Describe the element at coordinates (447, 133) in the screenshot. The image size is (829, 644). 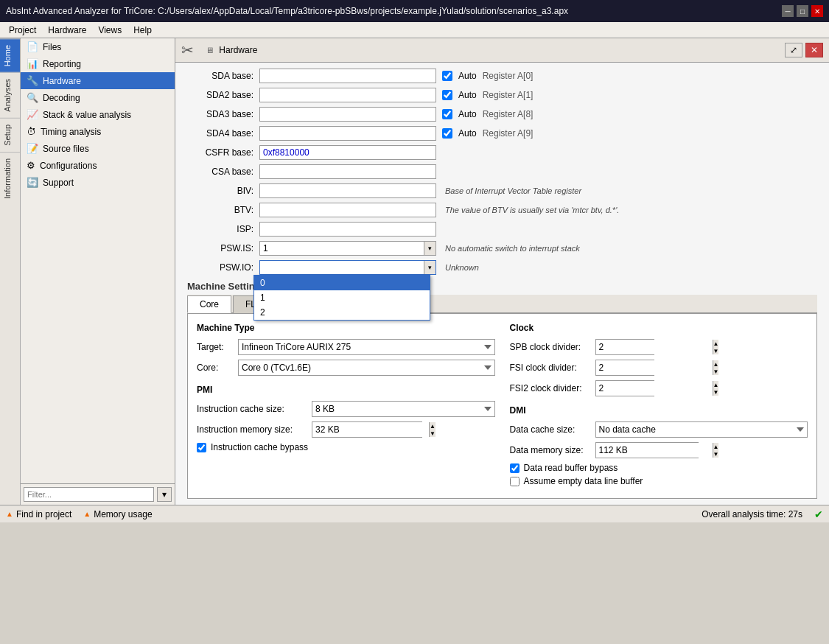
I see `sda4-base-auto-checkbox` at that location.